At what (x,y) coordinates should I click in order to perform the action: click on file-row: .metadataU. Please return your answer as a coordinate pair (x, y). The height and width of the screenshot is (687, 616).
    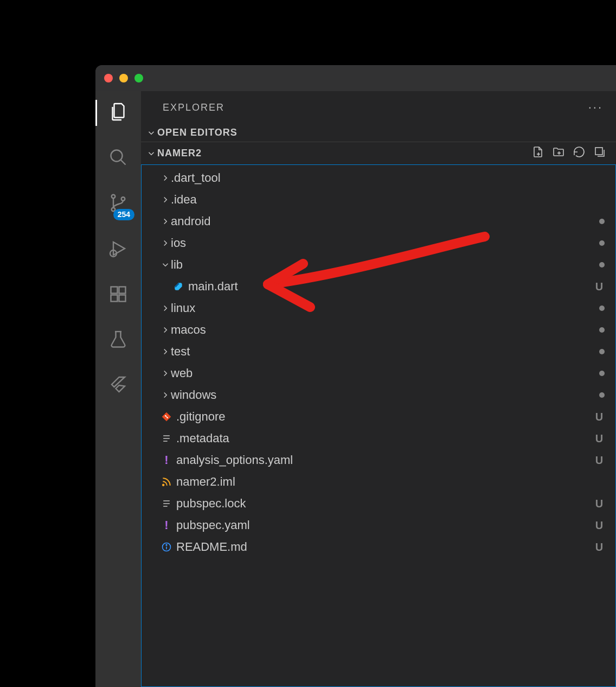
    Looking at the image, I should click on (378, 438).